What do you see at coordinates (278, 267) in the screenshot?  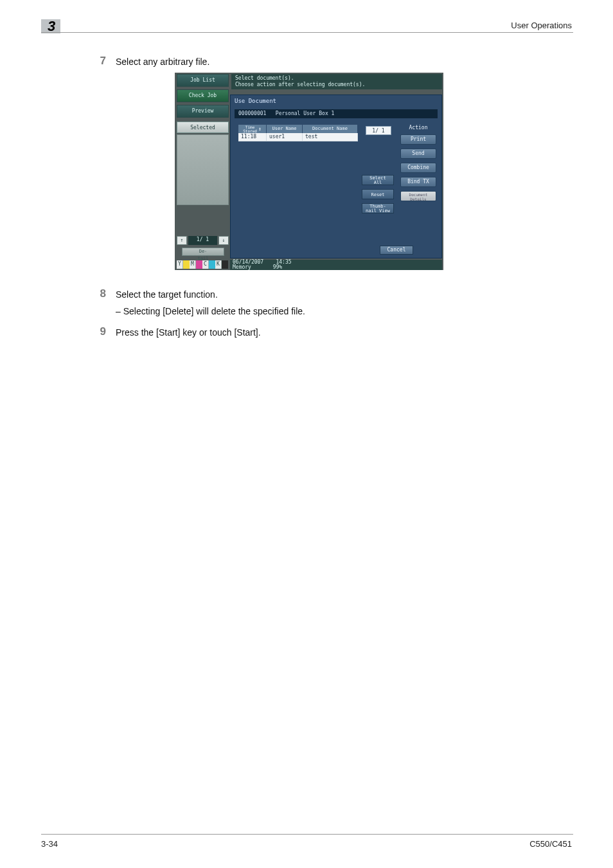 I see `status-memory-value: 99%` at bounding box center [278, 267].